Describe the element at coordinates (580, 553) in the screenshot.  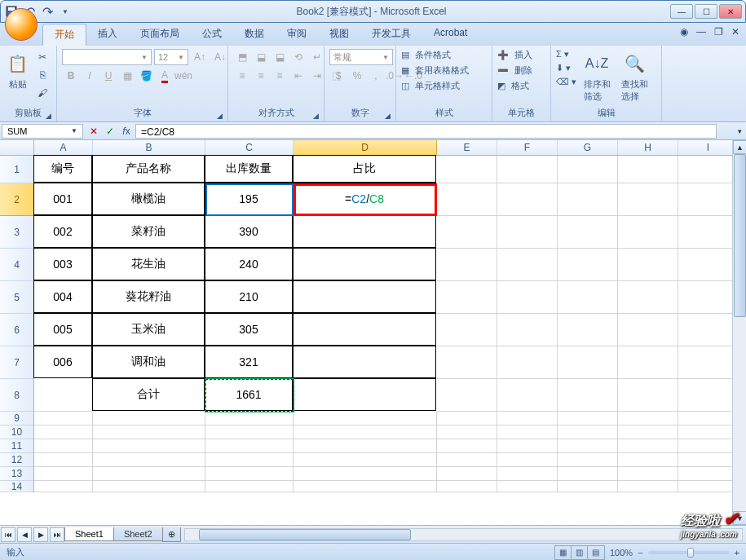
I see `page-layout-view-icon: ▥` at that location.